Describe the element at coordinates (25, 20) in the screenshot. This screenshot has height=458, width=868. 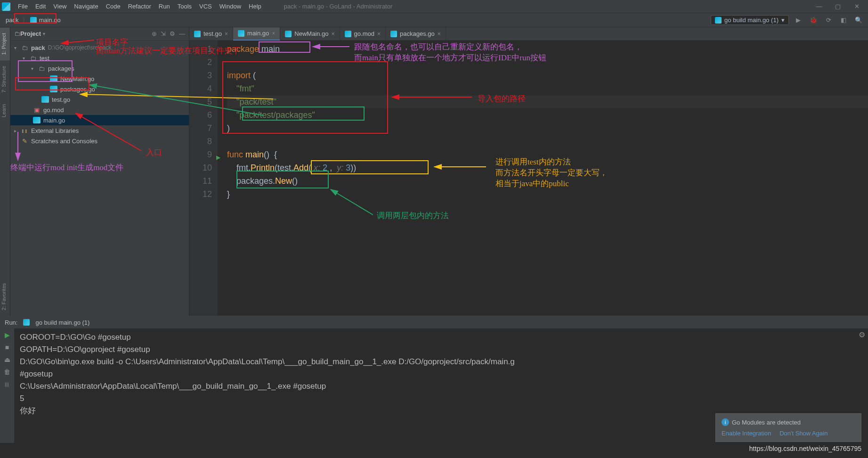
I see `breadcrumb-sep: 〉` at that location.